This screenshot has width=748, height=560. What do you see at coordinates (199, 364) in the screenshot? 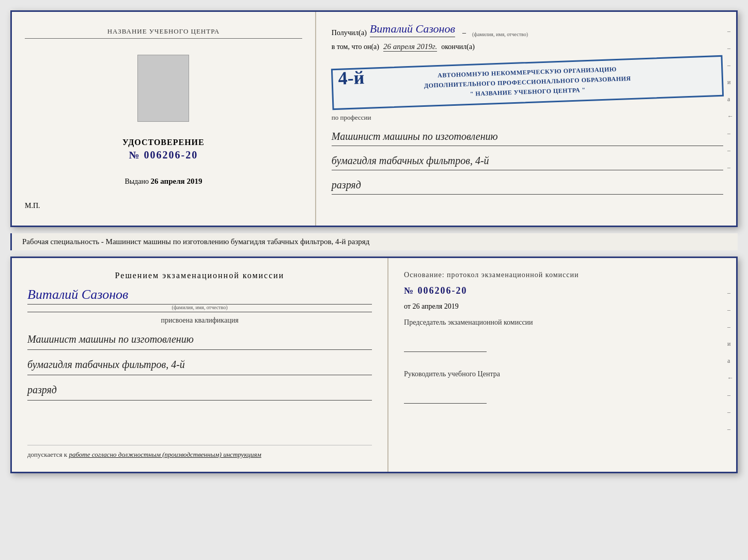
I see `qualification-line2: бумагидля табачных фильтров, 4-й` at bounding box center [199, 364].